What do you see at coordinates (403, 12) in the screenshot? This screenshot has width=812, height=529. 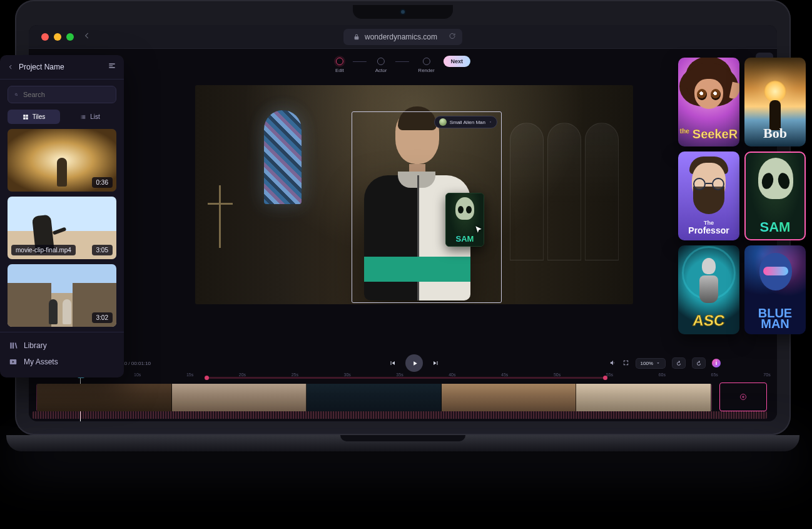 I see `laptop-notch` at bounding box center [403, 12].